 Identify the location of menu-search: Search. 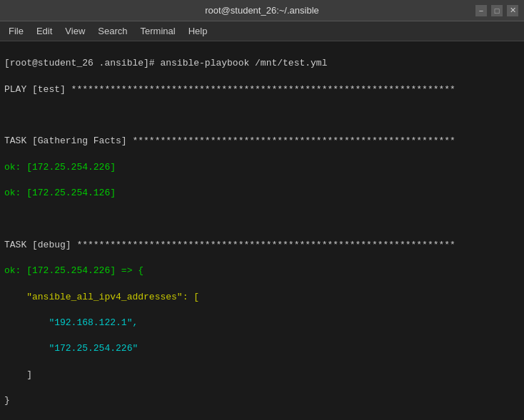
(113, 31).